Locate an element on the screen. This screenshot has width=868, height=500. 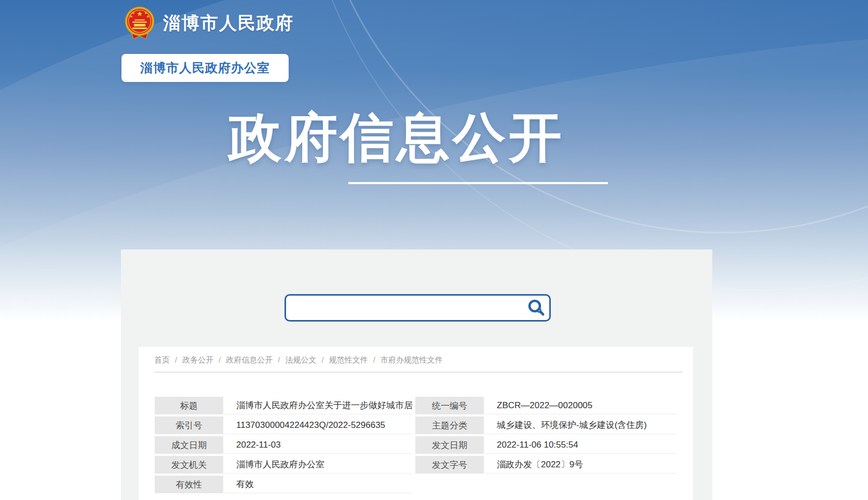
breadcrumb-divider is located at coordinates (418, 372).